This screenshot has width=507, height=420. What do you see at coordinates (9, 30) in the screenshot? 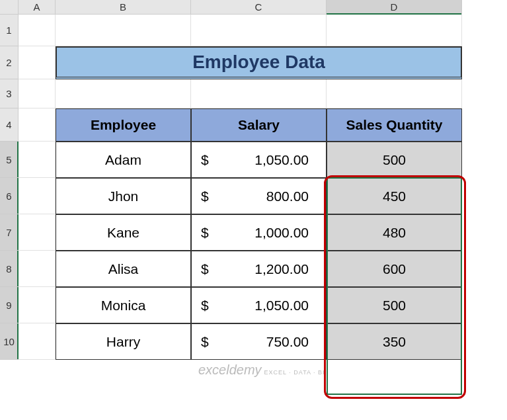
I see `row-header-1: 1` at bounding box center [9, 30].